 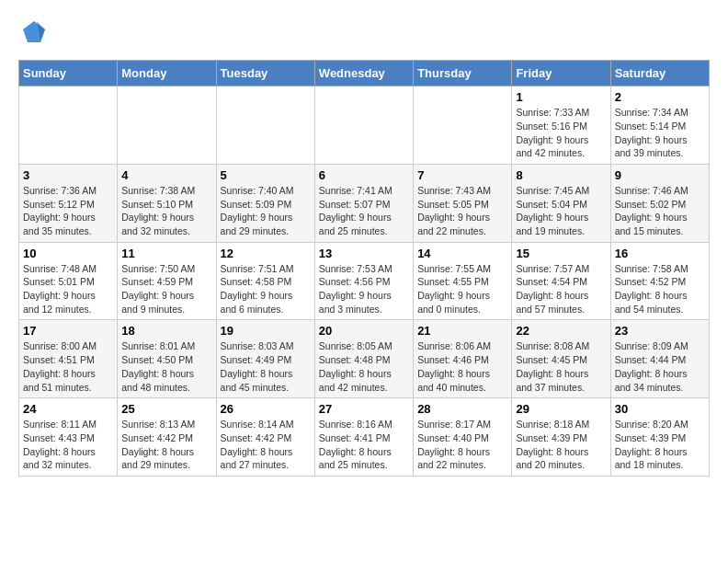 I want to click on weekday-header-saturday: Saturday, so click(x=660, y=74).